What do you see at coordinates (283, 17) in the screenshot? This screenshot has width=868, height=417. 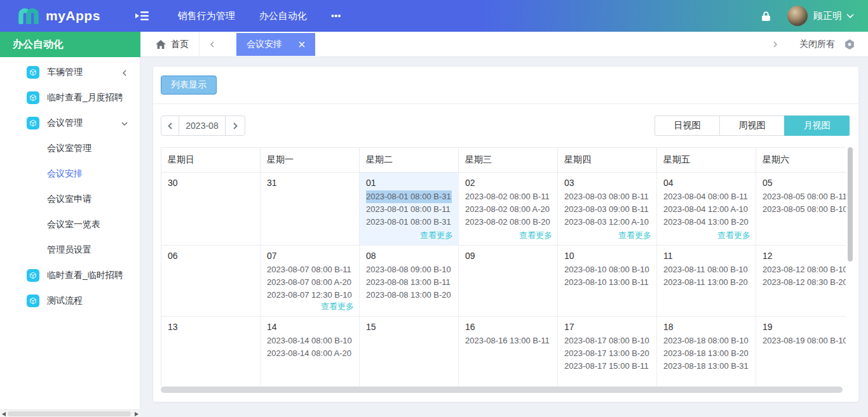 I see `top-menu-item: 办公自动化` at bounding box center [283, 17].